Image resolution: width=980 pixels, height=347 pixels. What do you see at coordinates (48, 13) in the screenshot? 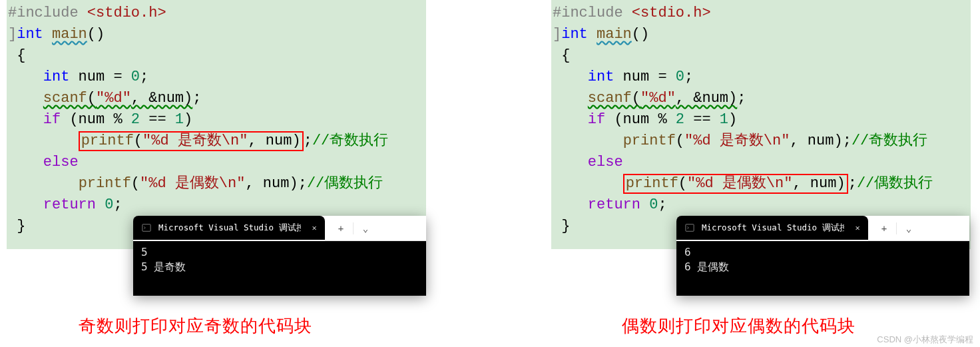
I see `preproc: #include` at bounding box center [48, 13].